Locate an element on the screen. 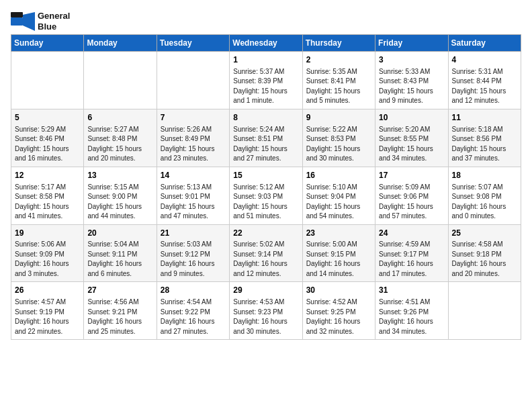 The image size is (532, 411). day-info: Sunrise: 4:54 AM Sunset: 9:22 PM Dayligh… is located at coordinates (193, 317).